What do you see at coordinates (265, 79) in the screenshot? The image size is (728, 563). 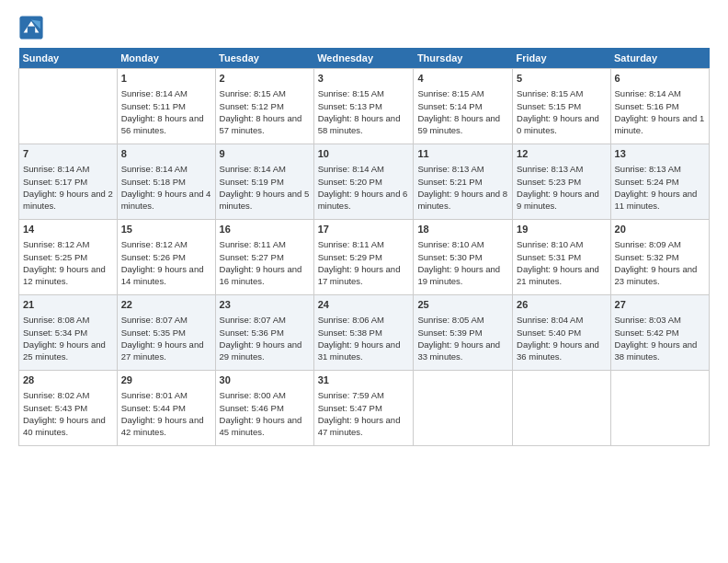 I see `day-number: 2` at bounding box center [265, 79].